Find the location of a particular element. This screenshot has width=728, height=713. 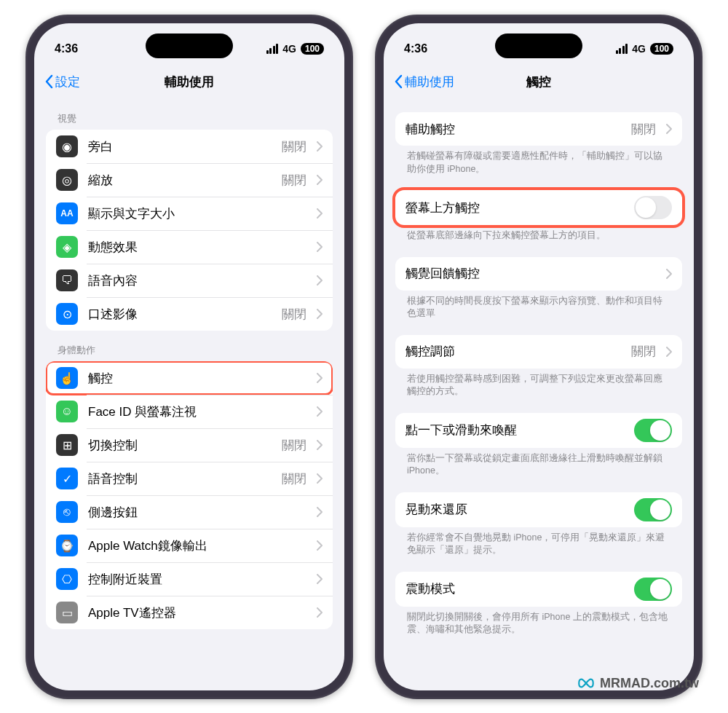

settings-row: ⎋側邊按鈕 is located at coordinates (189, 512).